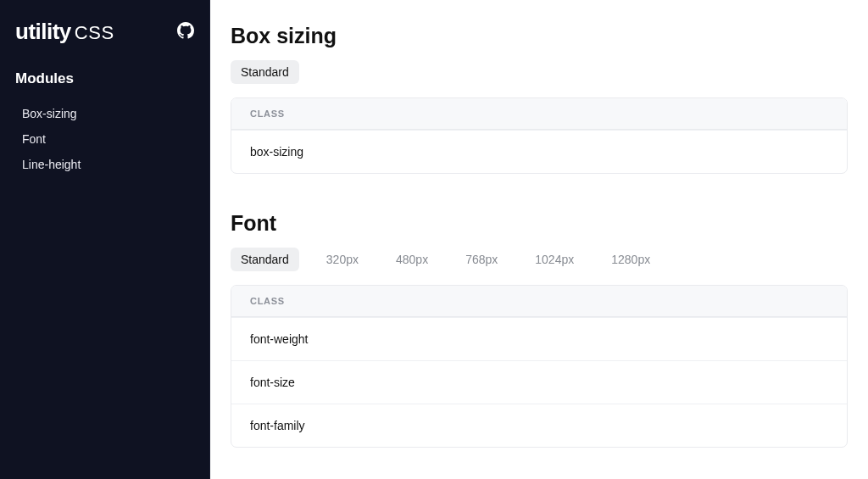 Image resolution: width=868 pixels, height=479 pixels. Describe the element at coordinates (34, 139) in the screenshot. I see `sidebar-item-label: Font` at that location.